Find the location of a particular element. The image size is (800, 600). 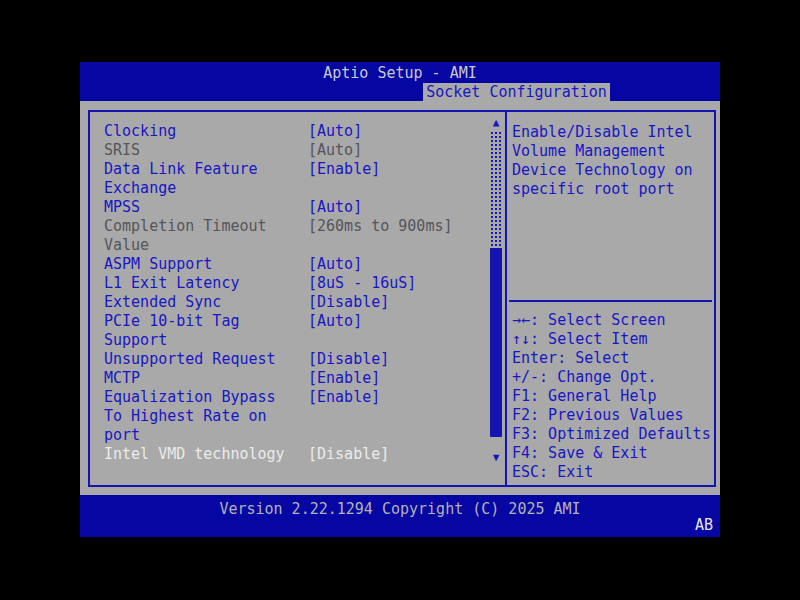

hotkey-item: F3: Optimized Defaults is located at coordinates (612, 434).